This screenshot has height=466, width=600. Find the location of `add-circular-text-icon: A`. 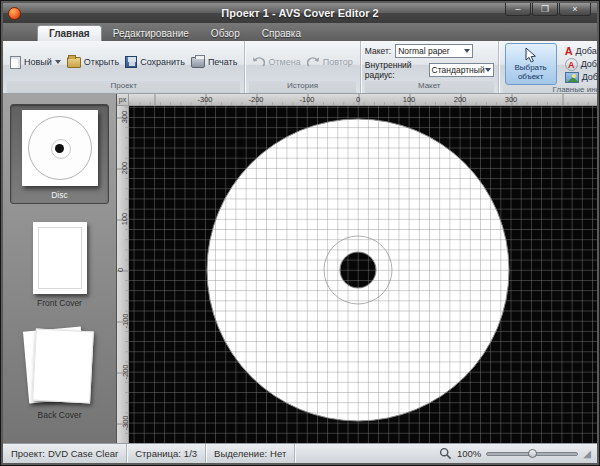

add-circular-text-icon: A is located at coordinates (572, 64).